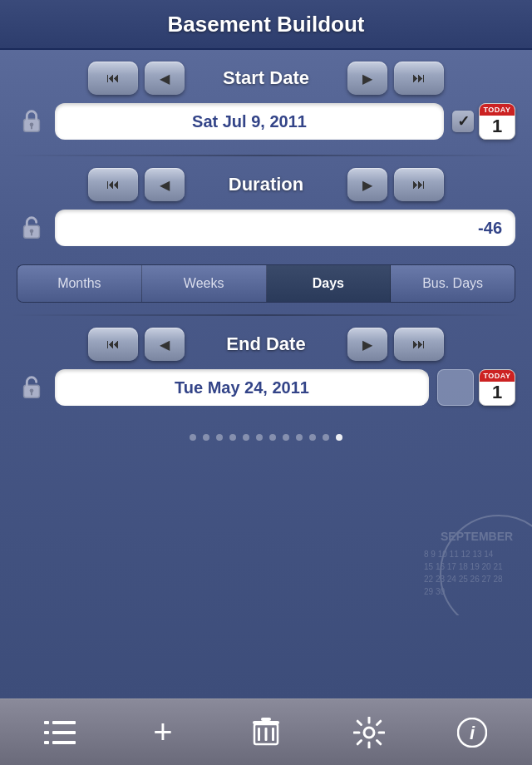 The height and width of the screenshot is (765, 532). I want to click on duration-input: -46, so click(285, 228).